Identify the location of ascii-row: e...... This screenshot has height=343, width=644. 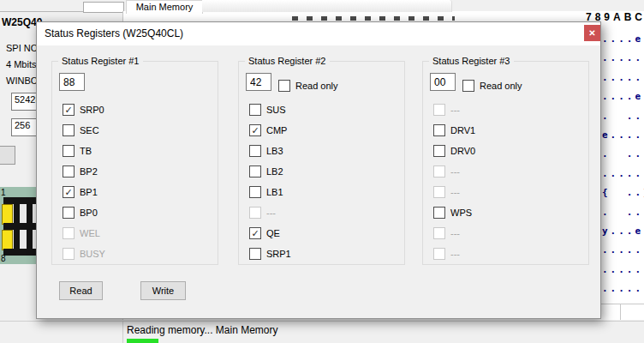
(623, 135).